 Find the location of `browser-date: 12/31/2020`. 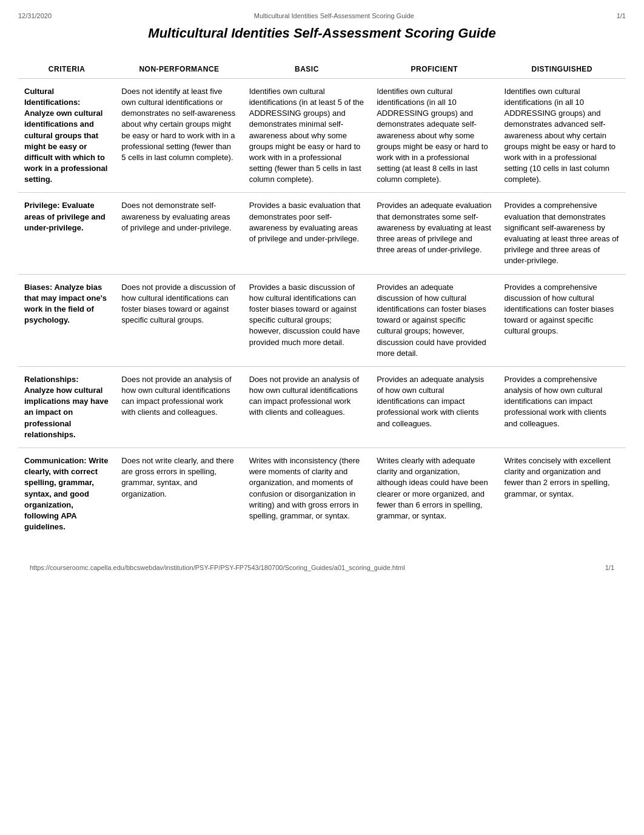

browser-date: 12/31/2020 is located at coordinates (35, 16).